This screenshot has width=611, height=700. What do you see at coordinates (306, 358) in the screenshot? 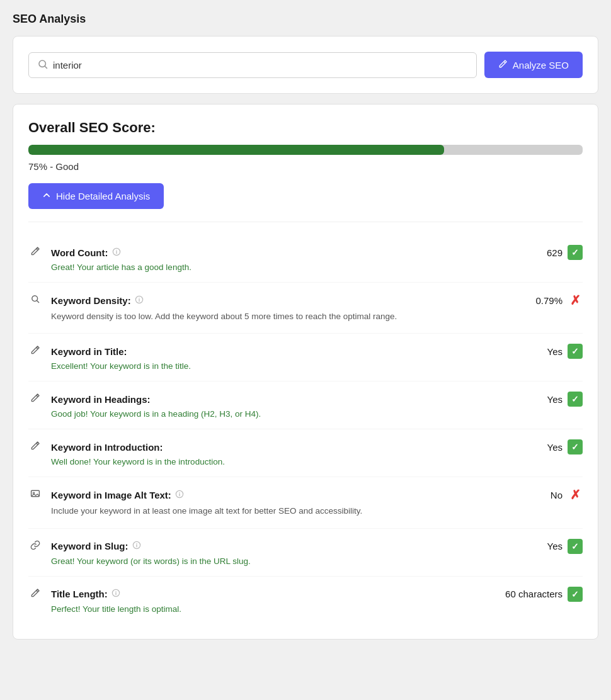
I see `analysis-item-keyword-in-title: Keyword in Title: Yes ✓ Excellent! Your …` at bounding box center [306, 358].